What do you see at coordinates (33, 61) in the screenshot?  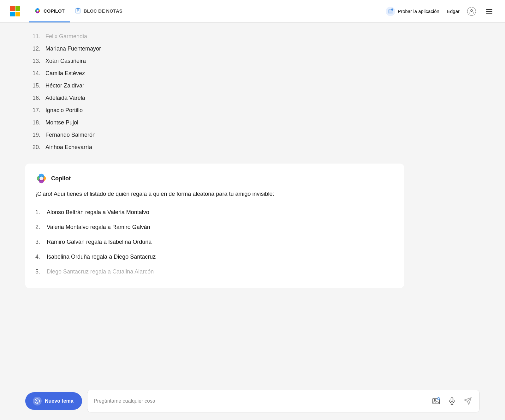 I see `list-num: 13.` at bounding box center [33, 61].